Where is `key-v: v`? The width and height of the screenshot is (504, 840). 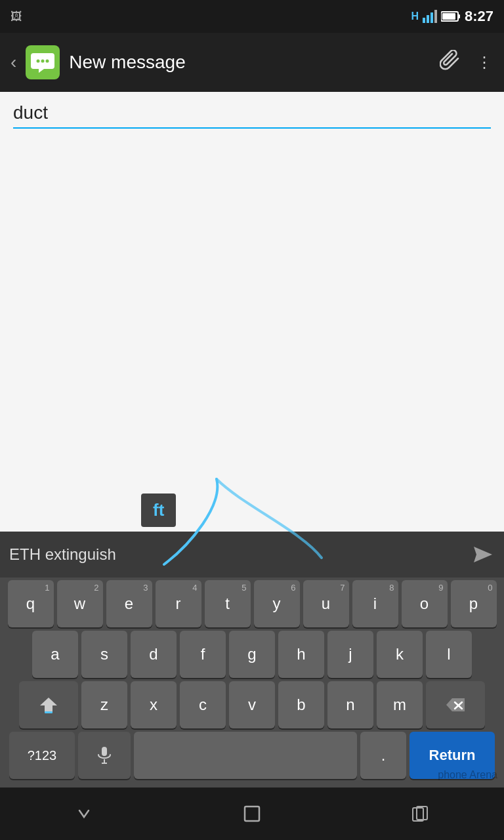 key-v: v is located at coordinates (252, 705).